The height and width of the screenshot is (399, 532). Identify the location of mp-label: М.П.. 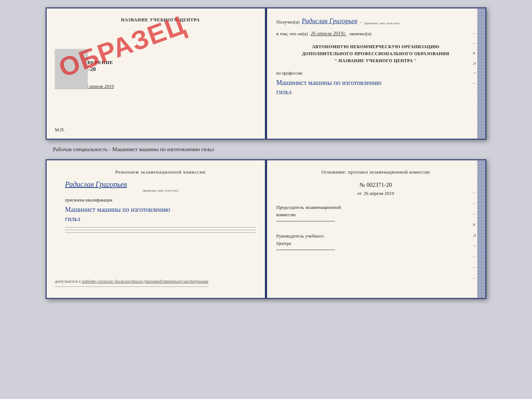
(60, 130).